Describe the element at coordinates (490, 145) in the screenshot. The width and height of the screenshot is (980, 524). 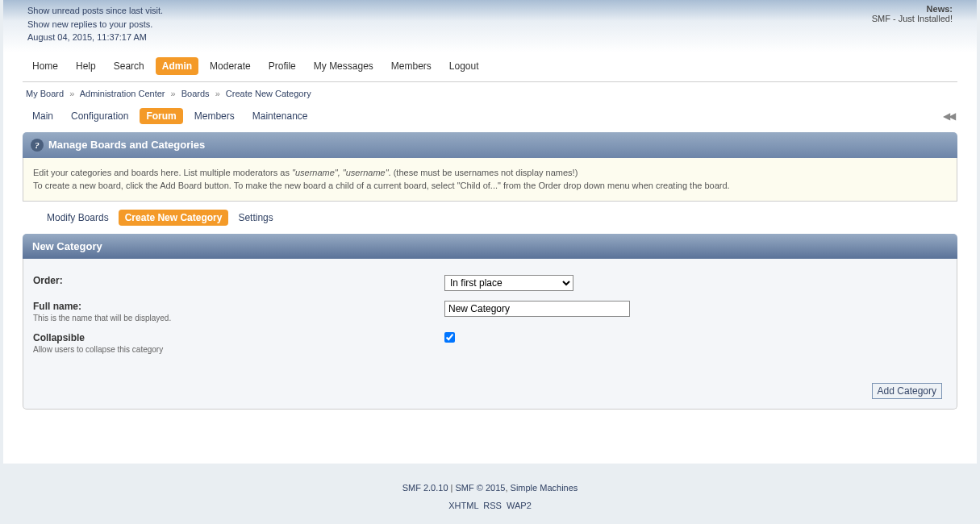
I see `section-header: ? Manage Boards and Categories` at that location.